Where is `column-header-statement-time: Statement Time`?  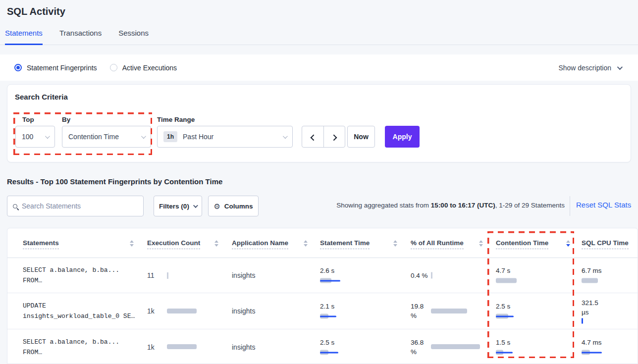
column-header-statement-time: Statement Time is located at coordinates (345, 244).